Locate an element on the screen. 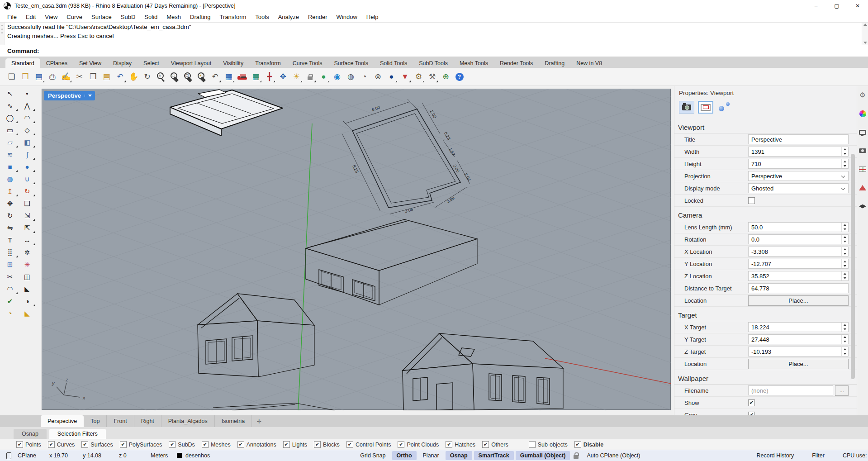  display-mode-select: Ghosted is located at coordinates (798, 188).